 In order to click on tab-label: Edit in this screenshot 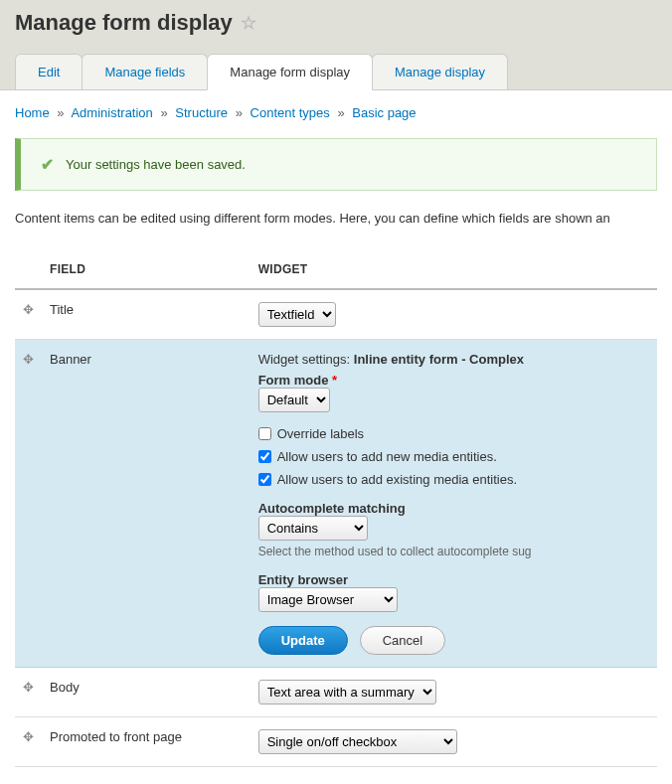, I will do `click(49, 72)`.